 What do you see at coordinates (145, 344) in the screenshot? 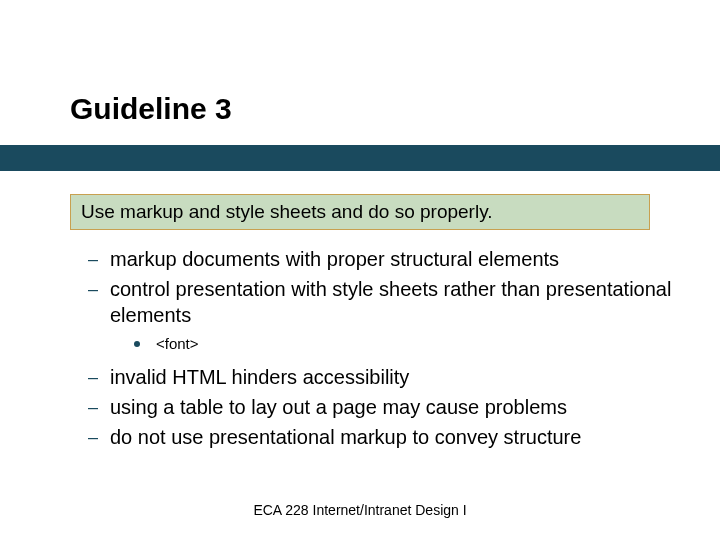
I see `bullet-icon` at bounding box center [145, 344].